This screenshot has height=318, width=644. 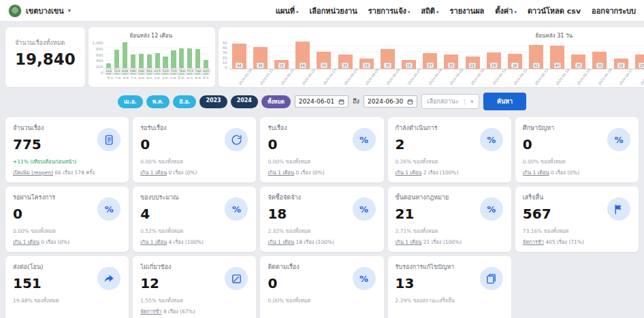 What do you see at coordinates (67, 172) in the screenshot?
I see `card-subtext: เปิดเพิ่ม (reopen) 66 เรื่อง 178 ครั้ง` at bounding box center [67, 172].